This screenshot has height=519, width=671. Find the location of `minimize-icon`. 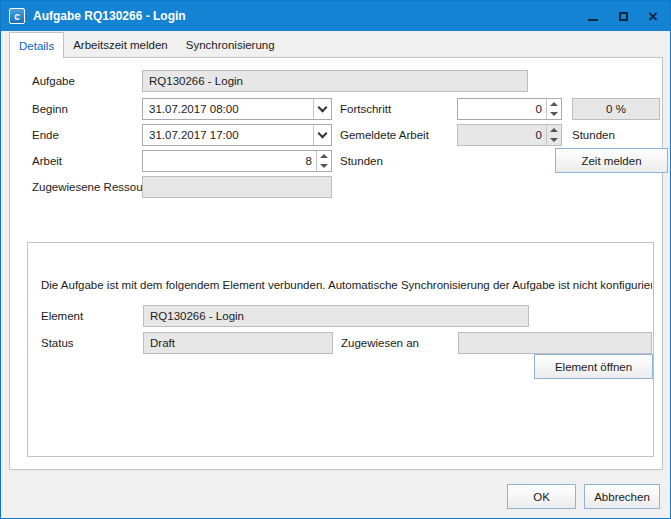

minimize-icon is located at coordinates (593, 20).